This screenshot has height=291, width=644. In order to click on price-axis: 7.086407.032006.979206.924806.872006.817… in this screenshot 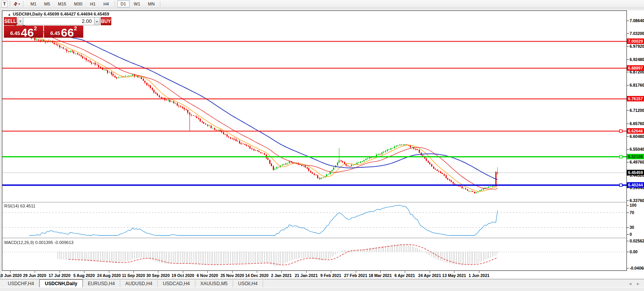, I will do `click(635, 141)`.